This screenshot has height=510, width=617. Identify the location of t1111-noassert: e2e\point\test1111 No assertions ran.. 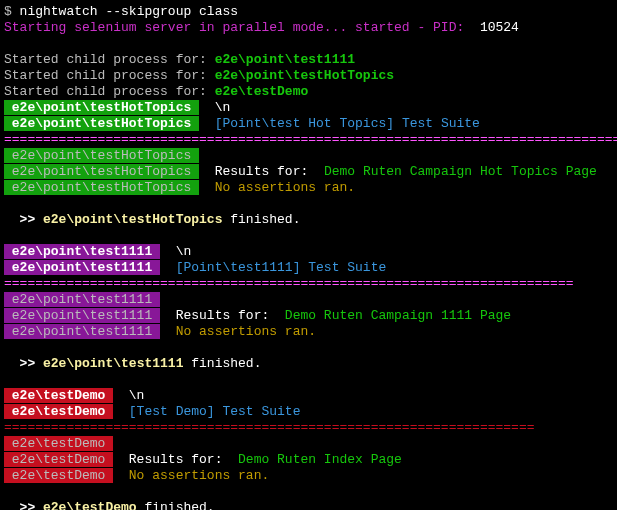
(308, 332).